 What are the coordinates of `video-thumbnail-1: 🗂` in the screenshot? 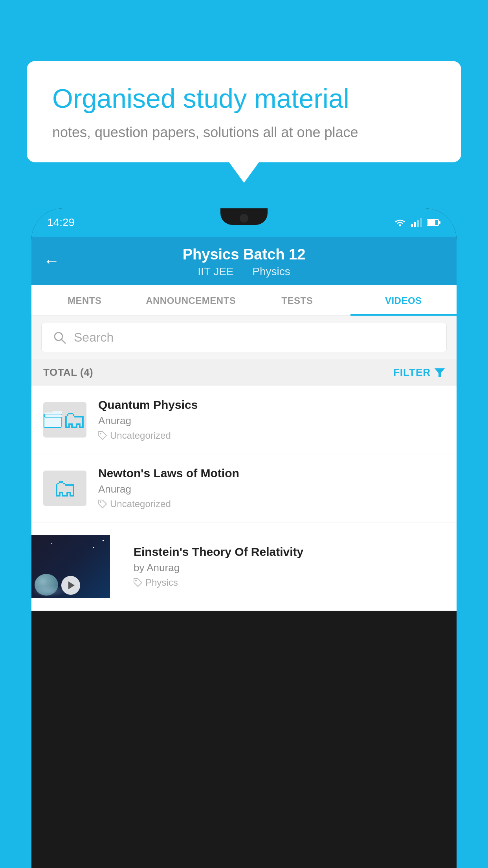 It's located at (65, 420).